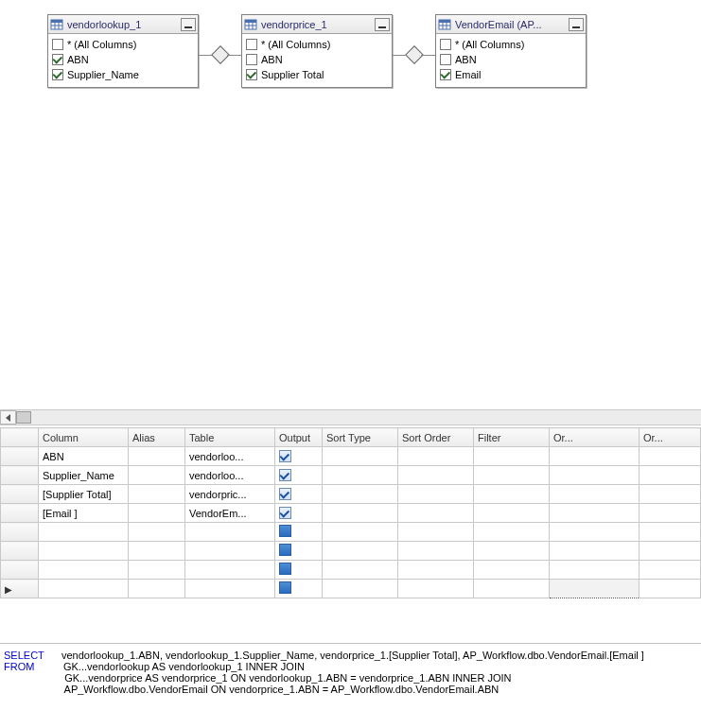 The height and width of the screenshot is (728, 701). I want to click on row-header: ▶, so click(20, 589).